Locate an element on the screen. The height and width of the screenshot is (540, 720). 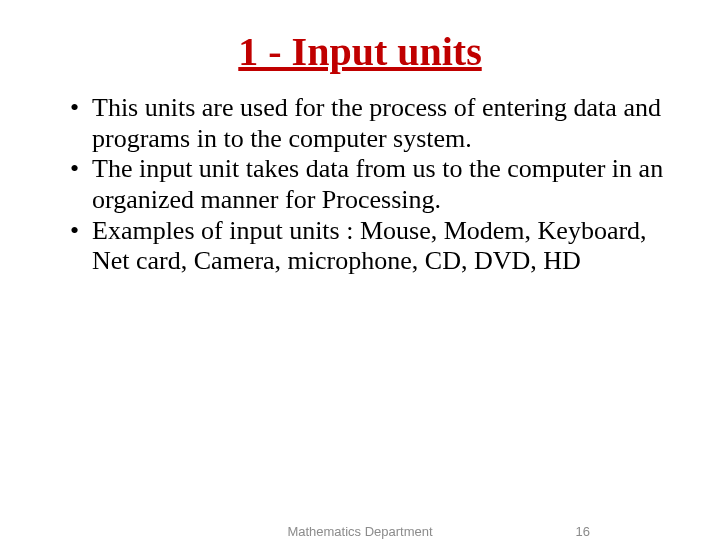
slide-footer: Mathematics Department 16 is located at coordinates (360, 532).